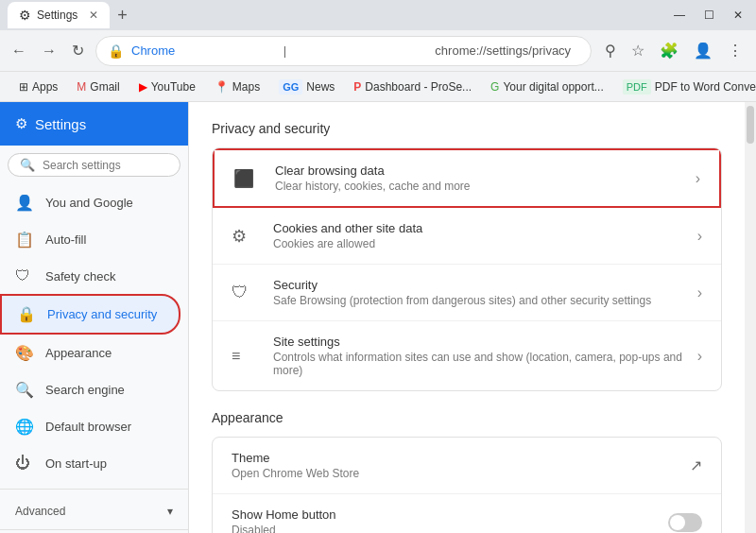  Describe the element at coordinates (85, 389) in the screenshot. I see `sidebar-item-label: Search engine` at that location.